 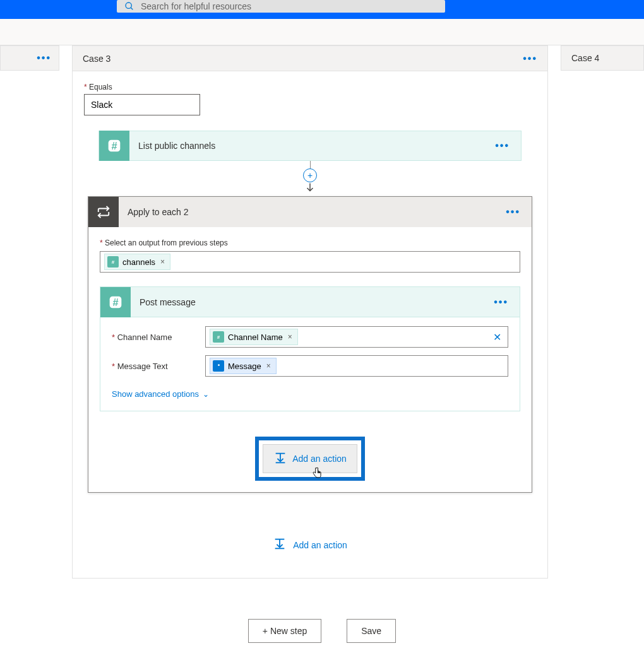 What do you see at coordinates (281, 6) in the screenshot?
I see `search-box: Search for helpful resources` at bounding box center [281, 6].